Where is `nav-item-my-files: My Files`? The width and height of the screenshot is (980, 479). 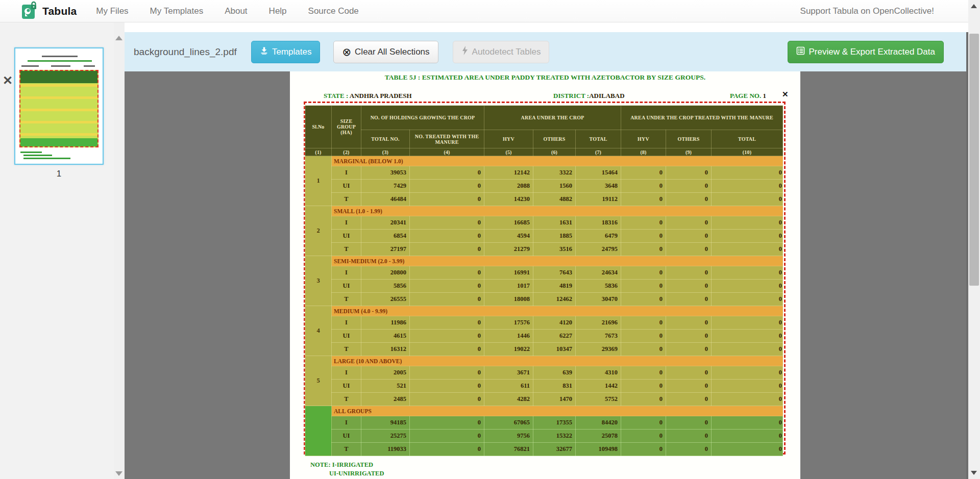
nav-item-my-files: My Files is located at coordinates (112, 11).